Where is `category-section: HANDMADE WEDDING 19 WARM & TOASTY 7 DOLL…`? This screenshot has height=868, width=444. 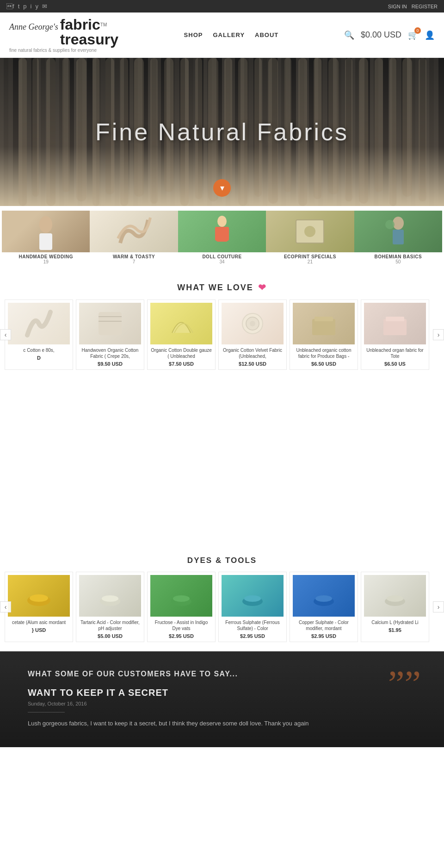
category-section: HANDMADE WEDDING 19 WARM & TOASTY 7 DOLL… is located at coordinates (222, 237).